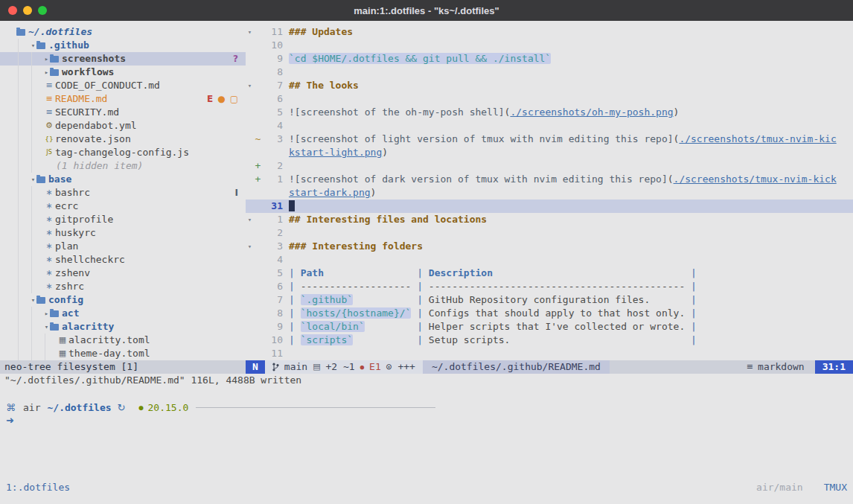 The image size is (853, 504). Describe the element at coordinates (123, 287) in the screenshot. I see `tree-item-zshrc: ∗zshrc` at that location.